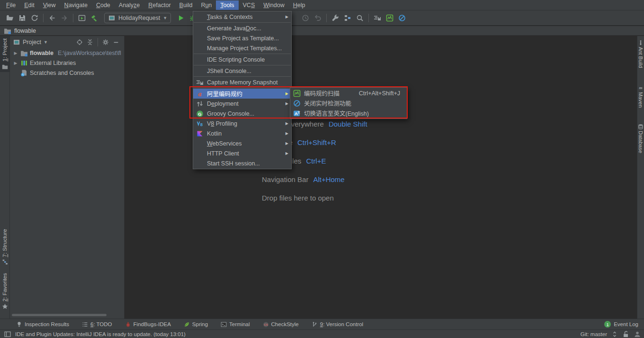 This screenshot has width=644, height=338. Describe the element at coordinates (10, 18) in the screenshot. I see `open-folder-button` at that location.